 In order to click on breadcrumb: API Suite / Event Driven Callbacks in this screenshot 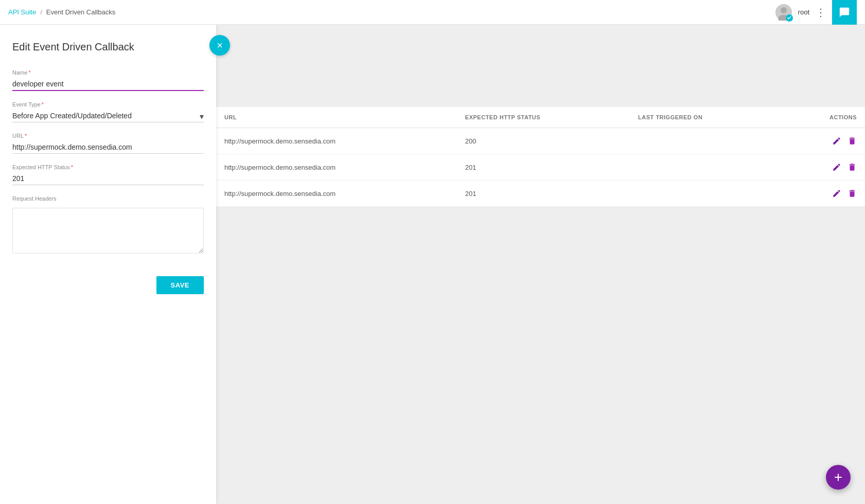, I will do `click(62, 12)`.